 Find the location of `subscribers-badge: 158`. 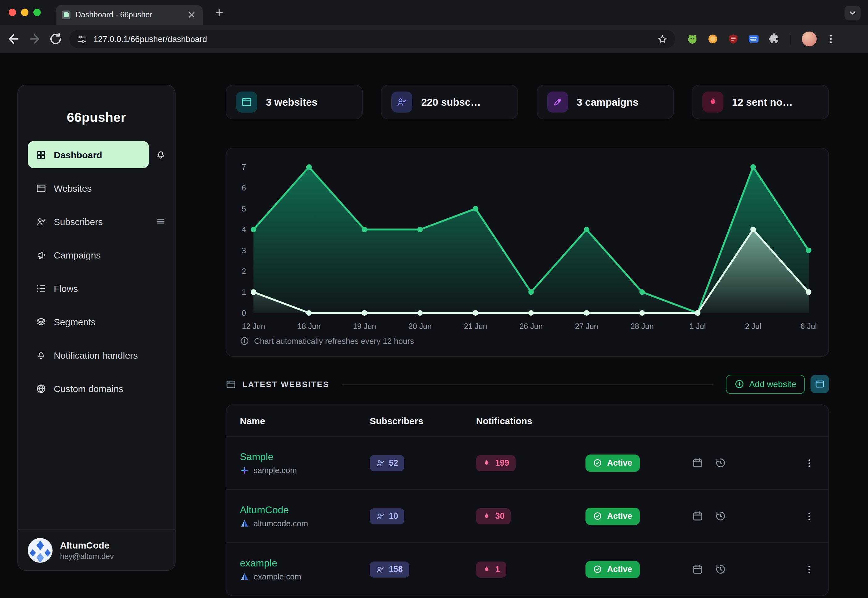

subscribers-badge: 158 is located at coordinates (390, 570).